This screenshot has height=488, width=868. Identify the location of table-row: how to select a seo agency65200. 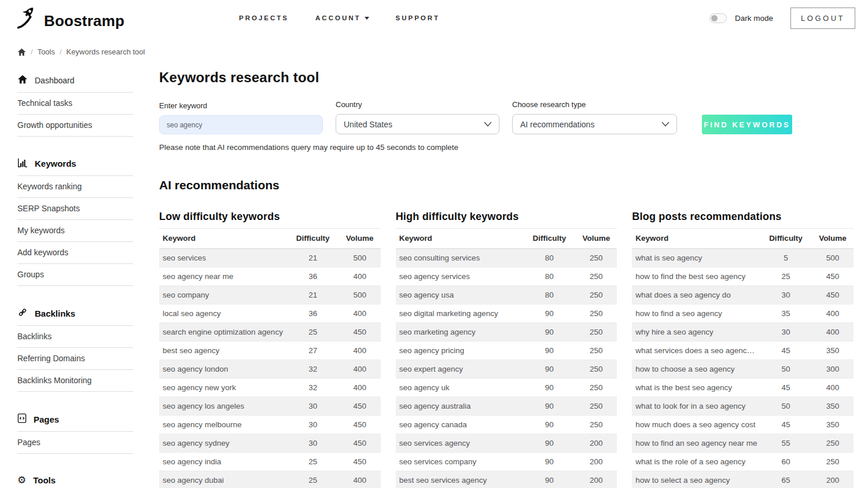
(743, 479).